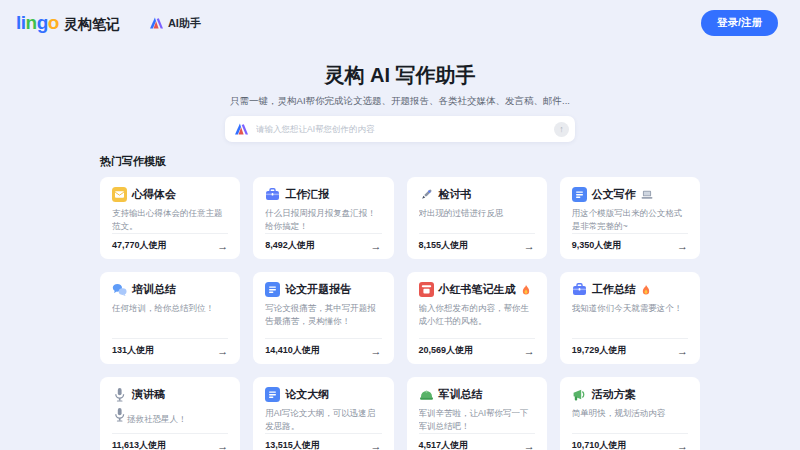 The width and height of the screenshot is (800, 450). I want to click on card-title: 军训总结, so click(461, 394).